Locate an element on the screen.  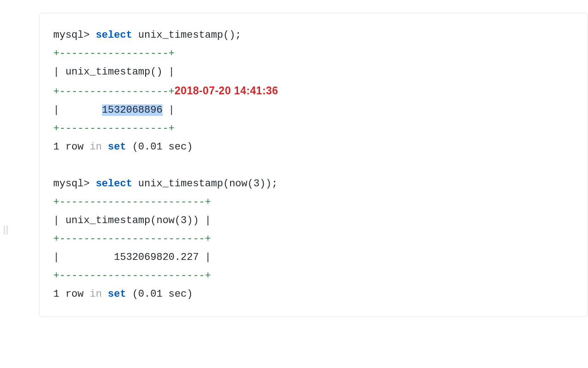
function-call: unix_timestamp(now(3)); is located at coordinates (205, 184).